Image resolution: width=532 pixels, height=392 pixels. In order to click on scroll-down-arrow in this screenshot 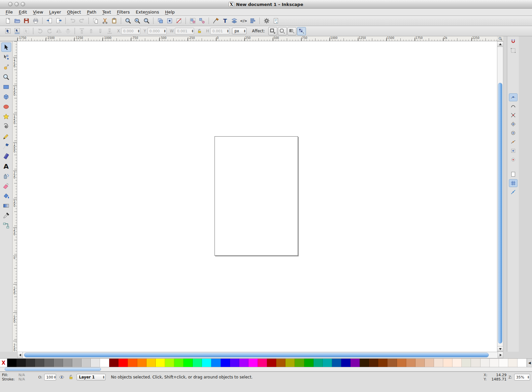, I will do `click(500, 349)`.